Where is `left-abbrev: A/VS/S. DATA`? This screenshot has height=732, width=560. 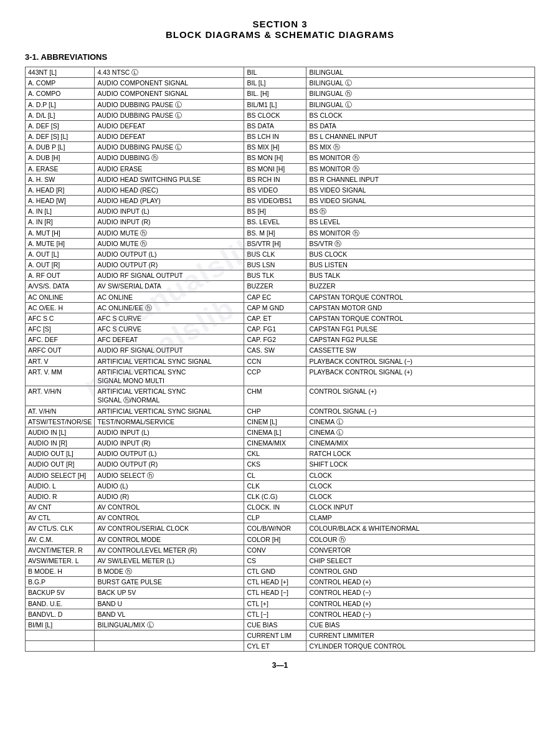
left-abbrev: A/VS/S. DATA is located at coordinates (60, 287).